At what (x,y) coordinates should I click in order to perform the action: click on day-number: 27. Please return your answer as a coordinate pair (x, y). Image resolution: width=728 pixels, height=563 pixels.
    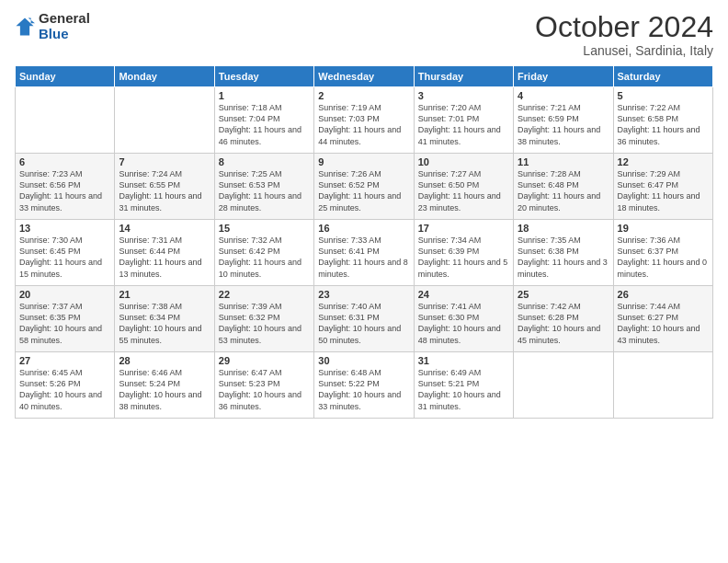
    Looking at the image, I should click on (64, 361).